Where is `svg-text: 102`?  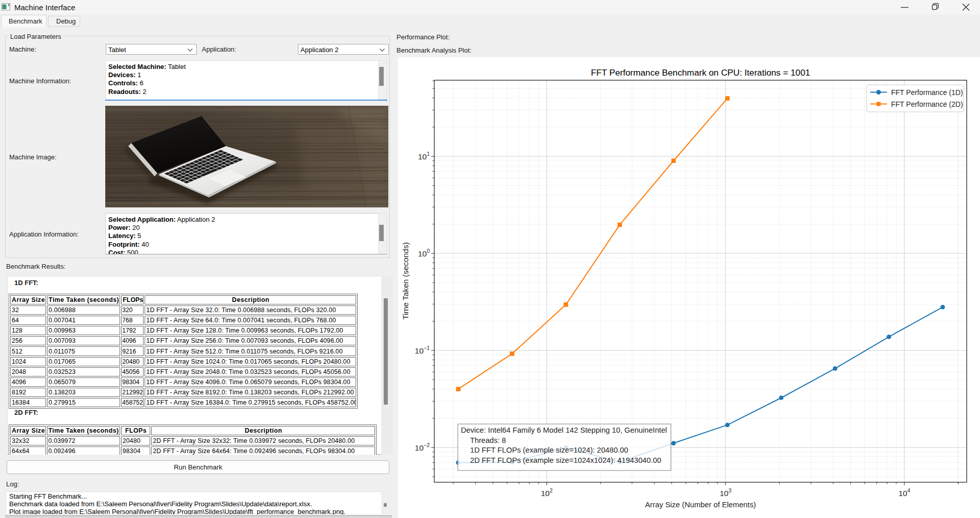 svg-text: 102 is located at coordinates (547, 492).